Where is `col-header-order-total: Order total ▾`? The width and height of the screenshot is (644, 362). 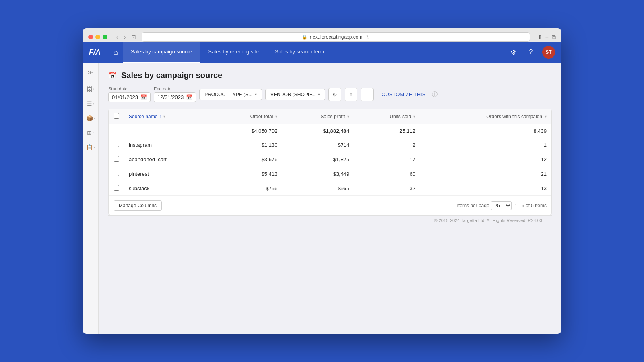 col-header-order-total: Order total ▾ is located at coordinates (248, 117).